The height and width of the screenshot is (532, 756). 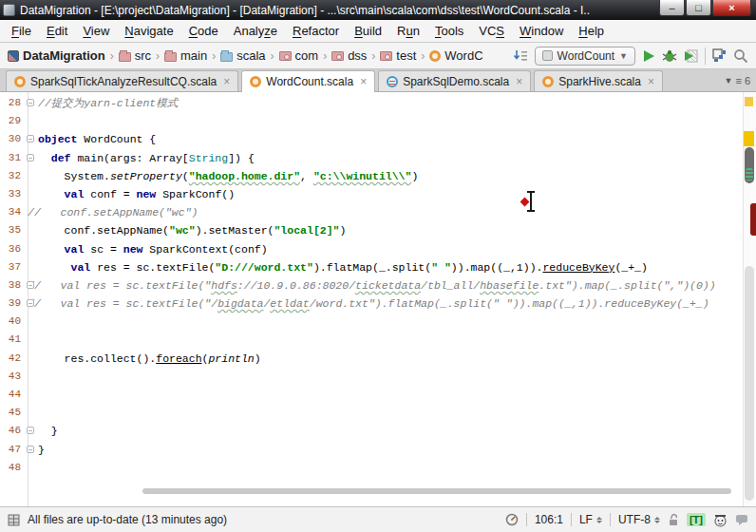 I want to click on code-text: def main(args: Array[String]) {, so click(x=146, y=158).